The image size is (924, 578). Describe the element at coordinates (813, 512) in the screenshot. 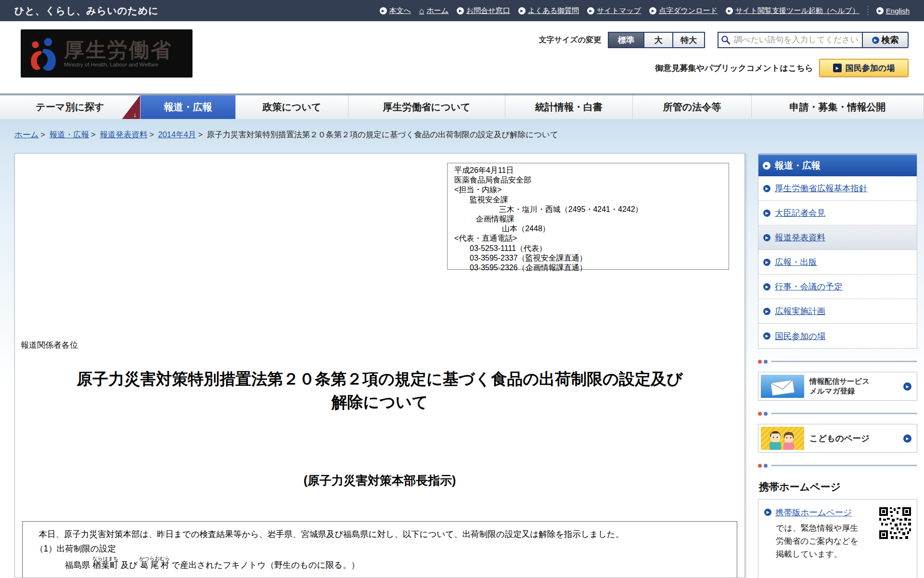

I see `mobile-homepage-link: 携帯版ホームページ` at that location.